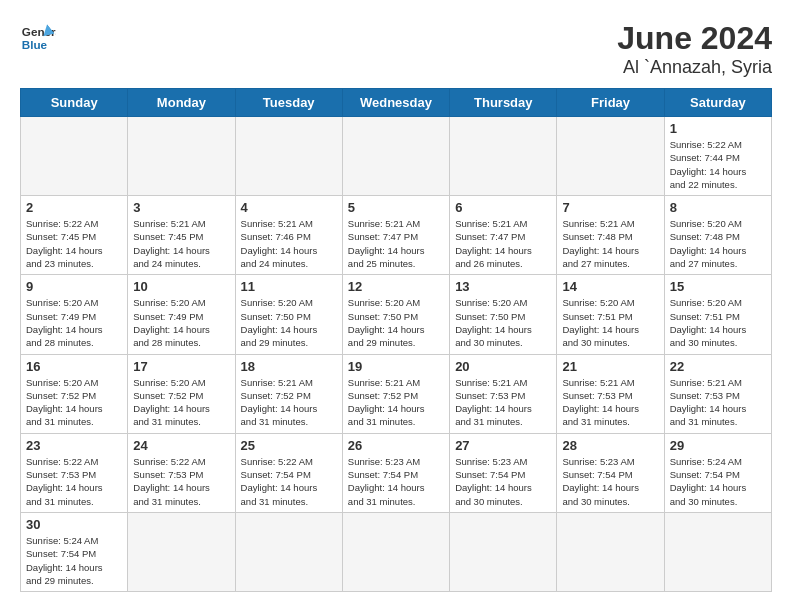  Describe the element at coordinates (610, 472) in the screenshot. I see `table-row: 28Sunrise: 5:23 AM Sunset: 7:54 PM Dayli…` at that location.